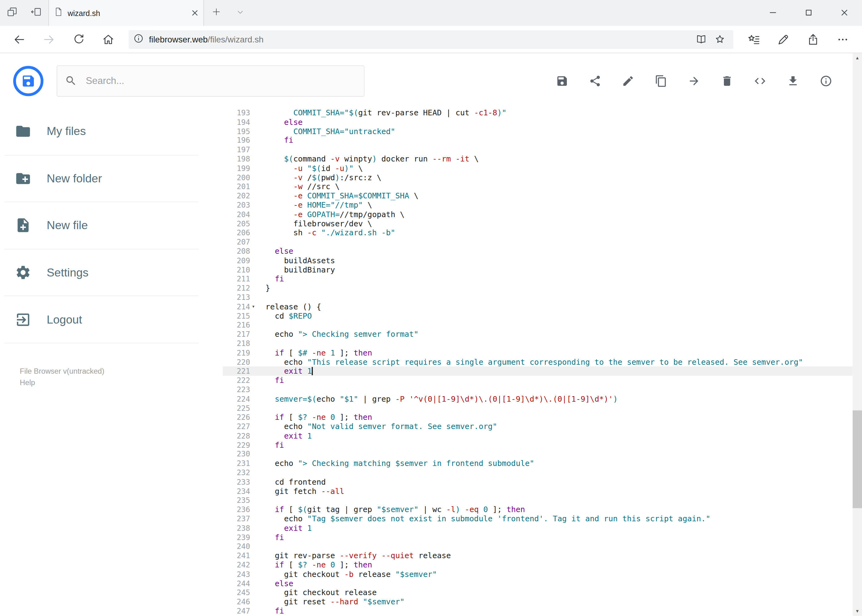 This screenshot has height=616, width=862. I want to click on search-input, so click(224, 80).